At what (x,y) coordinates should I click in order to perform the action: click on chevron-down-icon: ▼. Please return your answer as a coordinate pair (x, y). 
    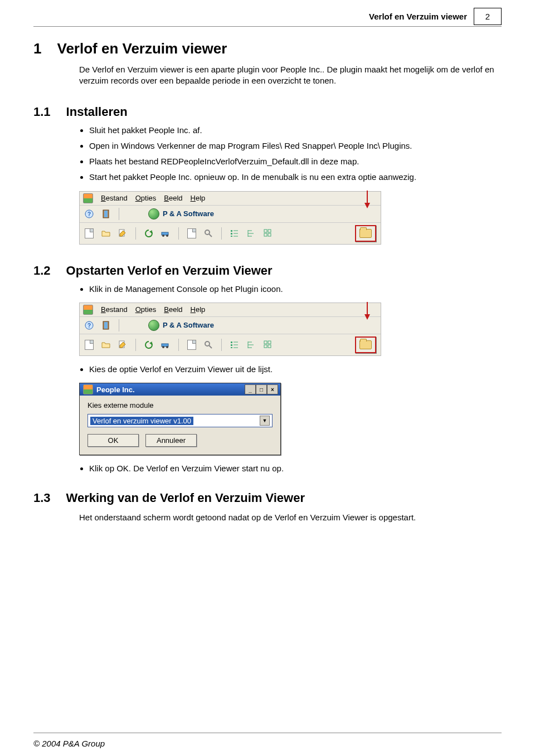
    Looking at the image, I should click on (265, 421).